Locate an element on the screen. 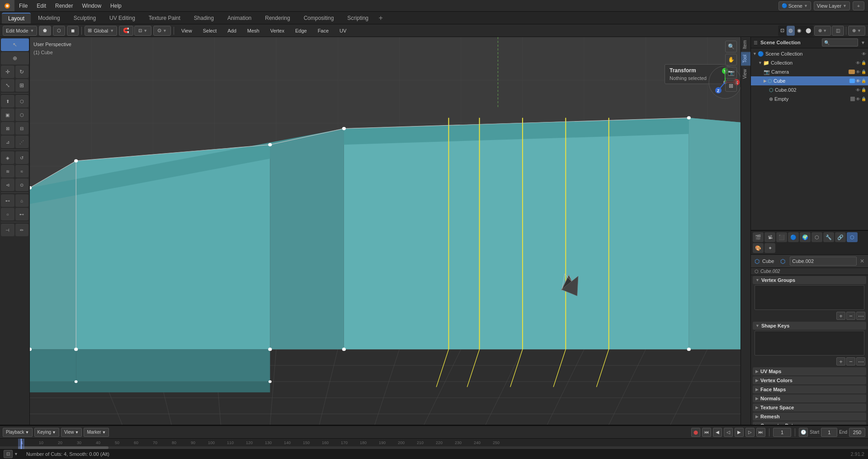 The image size is (868, 459). snap-toggle: 🧲 is located at coordinates (126, 31).